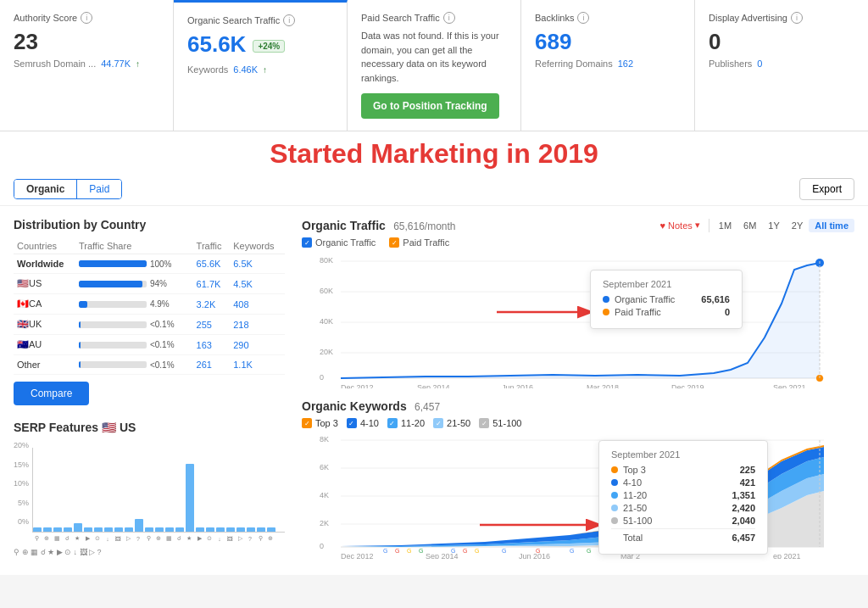 This screenshot has height=608, width=868. What do you see at coordinates (663, 226) in the screenshot?
I see `heart-icon: ♥` at bounding box center [663, 226].